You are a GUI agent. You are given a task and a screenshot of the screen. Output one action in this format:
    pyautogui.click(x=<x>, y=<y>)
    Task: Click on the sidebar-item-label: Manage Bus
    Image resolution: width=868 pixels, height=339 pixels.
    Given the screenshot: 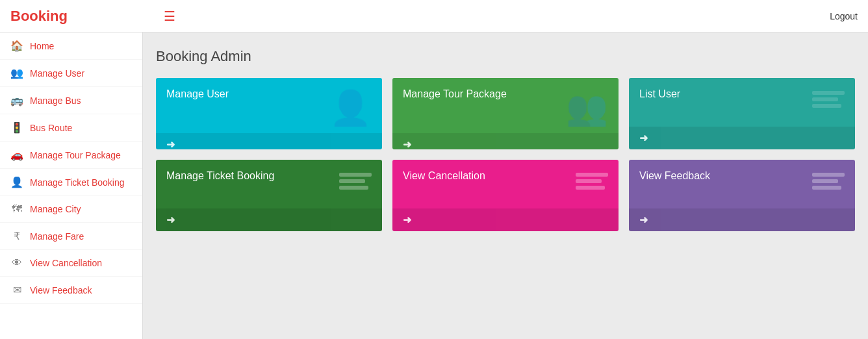 What is the action you would take?
    pyautogui.click(x=56, y=101)
    